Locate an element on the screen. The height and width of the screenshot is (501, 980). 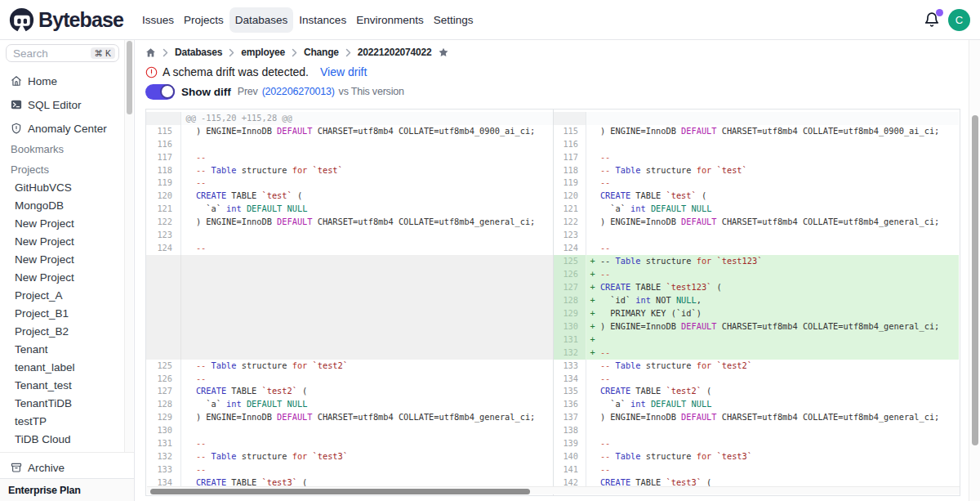
sidebar-project-item: Tenant_test is located at coordinates (43, 386).